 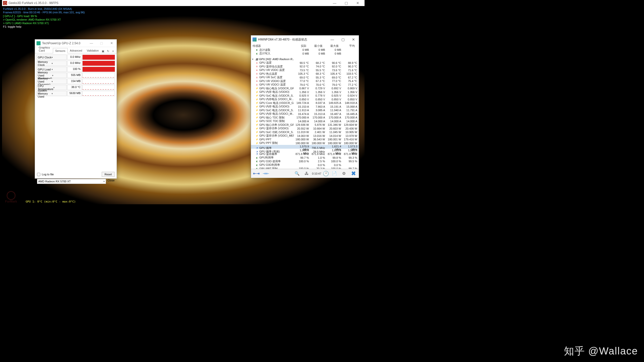 I want to click on sensor-group-header: ▾▦ GPU [#0]: AMD Radeon R..., so click(x=305, y=59).